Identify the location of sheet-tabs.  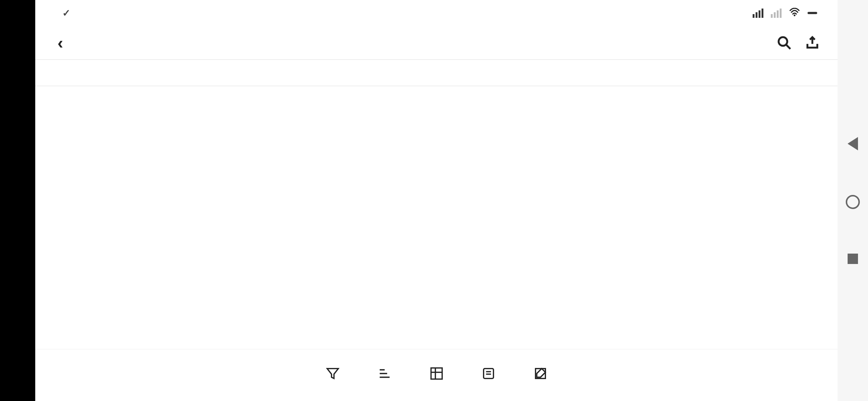
(436, 73).